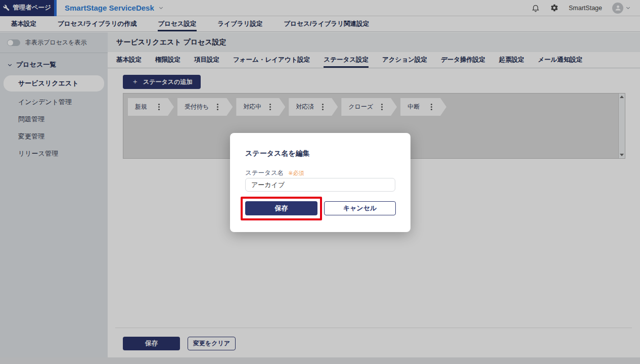 The width and height of the screenshot is (640, 364). What do you see at coordinates (281, 208) in the screenshot?
I see `modal-save-button: 保存` at bounding box center [281, 208].